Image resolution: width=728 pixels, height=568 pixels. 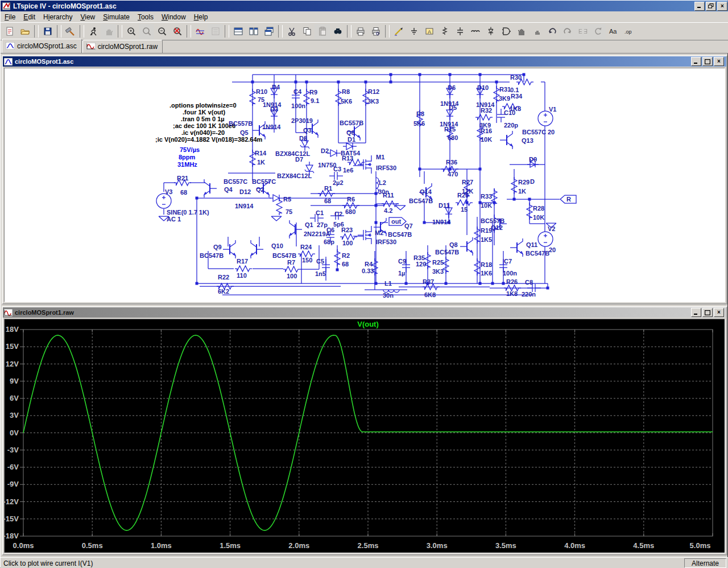 I want to click on app-icon, so click(x=7, y=6).